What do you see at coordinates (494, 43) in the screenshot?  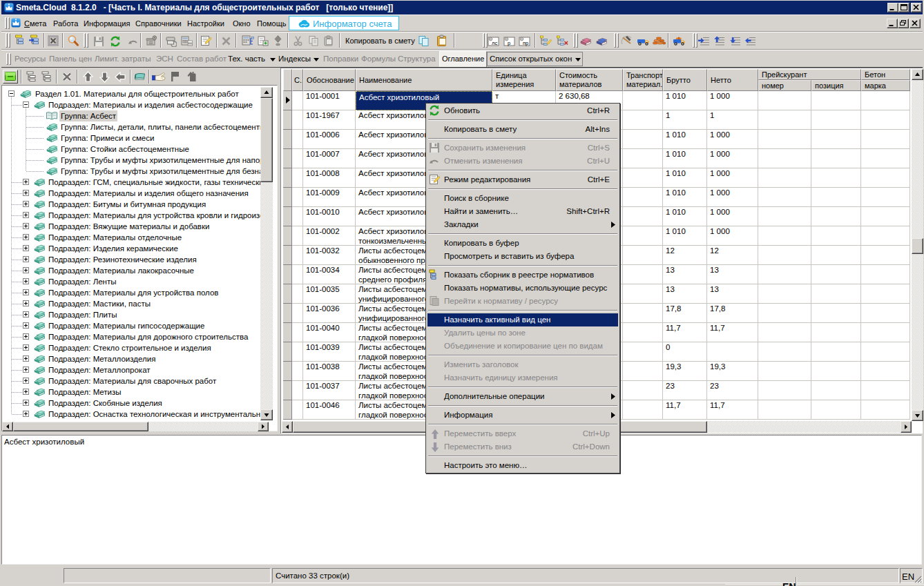 I see `svg-text: лс` at bounding box center [494, 43].